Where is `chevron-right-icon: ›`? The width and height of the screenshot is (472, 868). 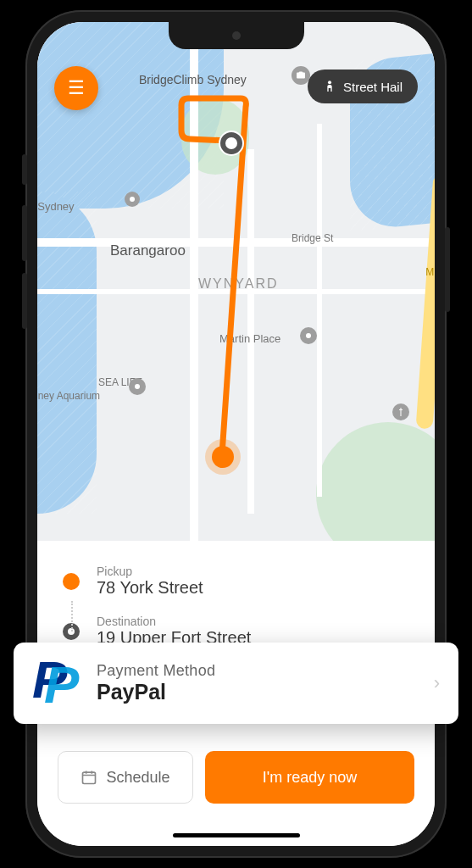
chevron-right-icon: › is located at coordinates (437, 683).